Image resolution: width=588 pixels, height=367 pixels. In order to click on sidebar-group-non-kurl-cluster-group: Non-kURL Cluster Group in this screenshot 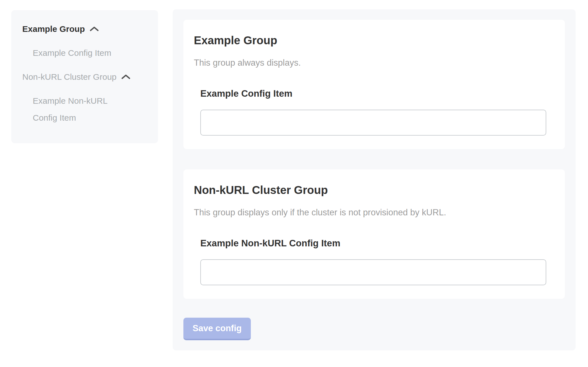, I will do `click(86, 77)`.